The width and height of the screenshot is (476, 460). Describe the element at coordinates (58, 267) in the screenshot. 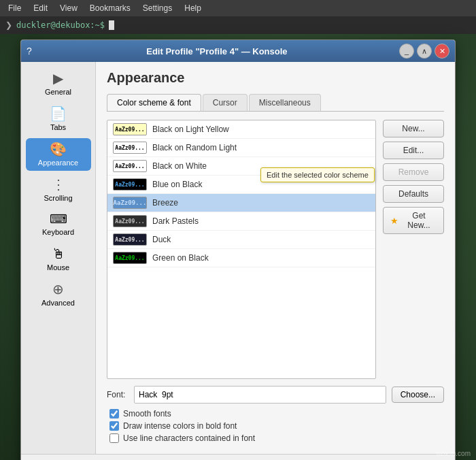

I see `sidebar-item-label-mouse: Mouse` at that location.